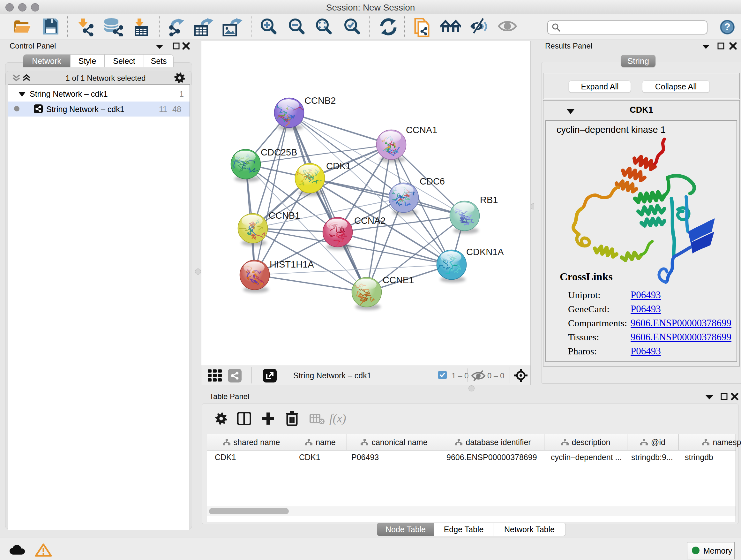  What do you see at coordinates (284, 215) in the screenshot?
I see `svg-text: CCNB1` at bounding box center [284, 215].